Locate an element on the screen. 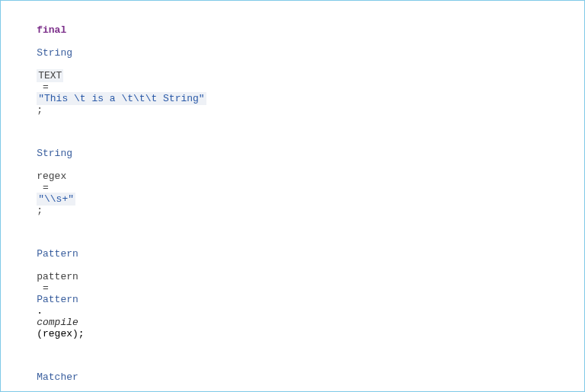 This screenshot has width=585, height=392. string-literal-regex: "\\s+" is located at coordinates (56, 199).